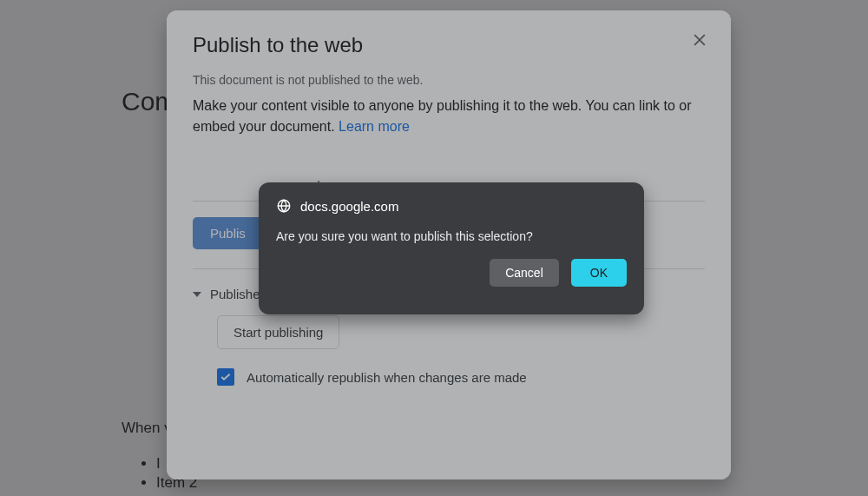  What do you see at coordinates (524, 273) in the screenshot?
I see `cancel-button-label: Cancel` at bounding box center [524, 273].